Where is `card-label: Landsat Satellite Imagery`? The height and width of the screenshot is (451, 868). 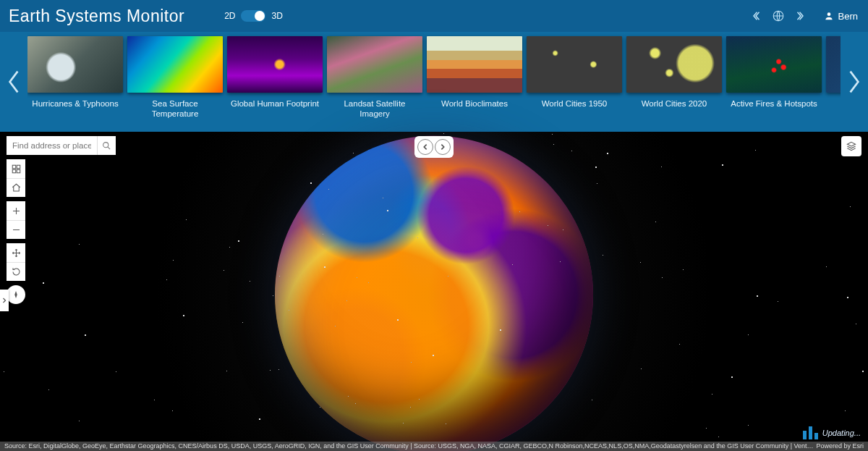
card-label: Landsat Satellite Imagery is located at coordinates (375, 109).